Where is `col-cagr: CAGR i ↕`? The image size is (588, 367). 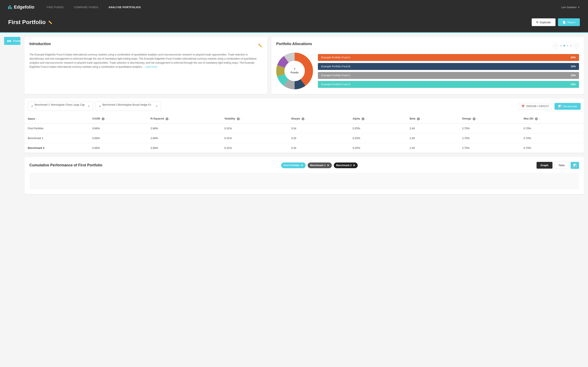
col-cagr: CAGR i ↕ is located at coordinates (118, 119).